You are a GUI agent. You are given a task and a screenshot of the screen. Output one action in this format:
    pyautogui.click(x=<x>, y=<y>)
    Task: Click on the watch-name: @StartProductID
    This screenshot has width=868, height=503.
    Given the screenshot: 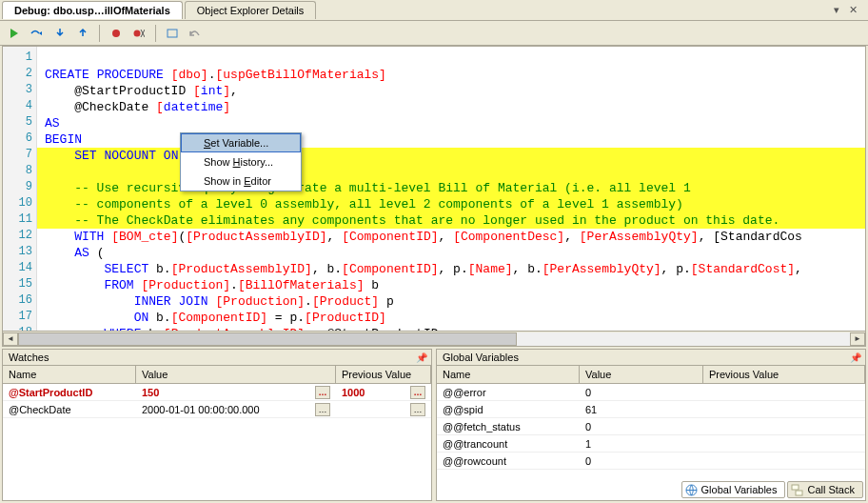 What is the action you would take?
    pyautogui.click(x=69, y=392)
    